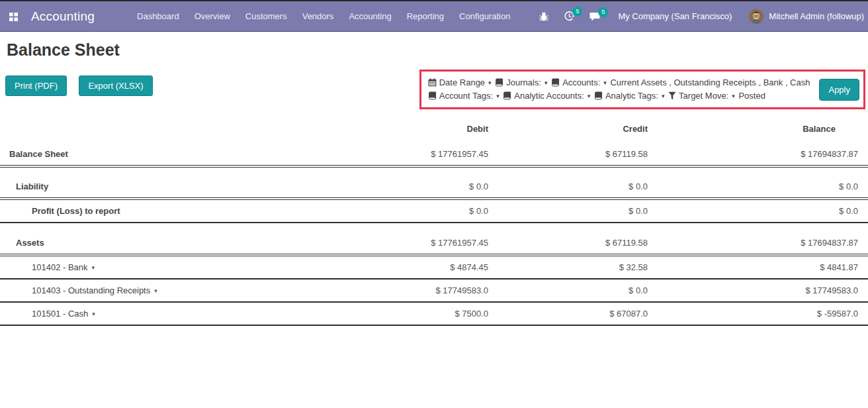 This screenshot has height=408, width=868. Describe the element at coordinates (36, 86) in the screenshot. I see `print-pdf-button: Print (PDF)` at that location.